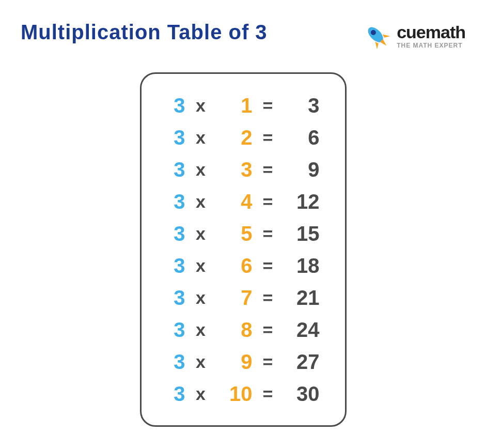  What do you see at coordinates (234, 202) in the screenshot?
I see `multiplier: 4` at bounding box center [234, 202].